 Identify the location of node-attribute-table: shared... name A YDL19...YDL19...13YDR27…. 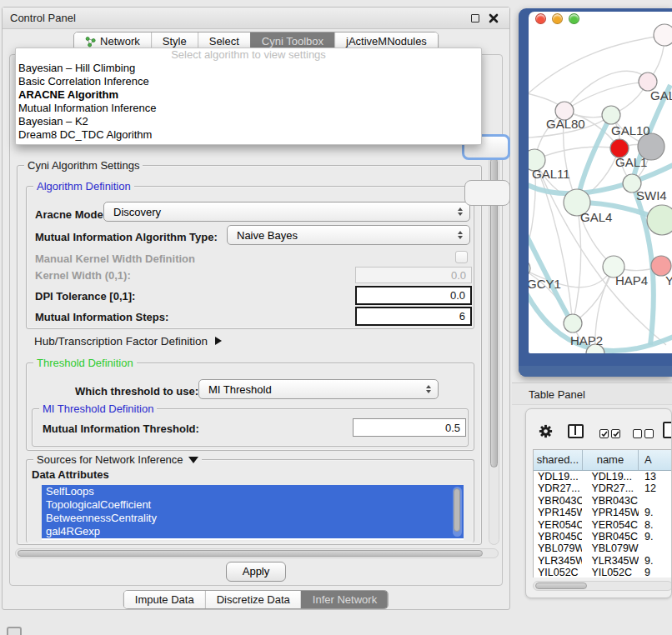
(602, 513).